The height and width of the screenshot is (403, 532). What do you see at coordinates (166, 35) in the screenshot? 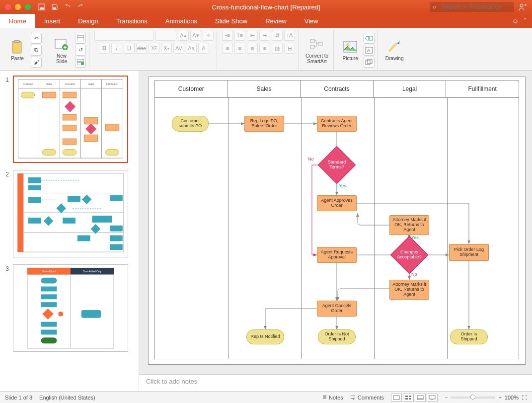
I see `font-size-select` at bounding box center [166, 35].